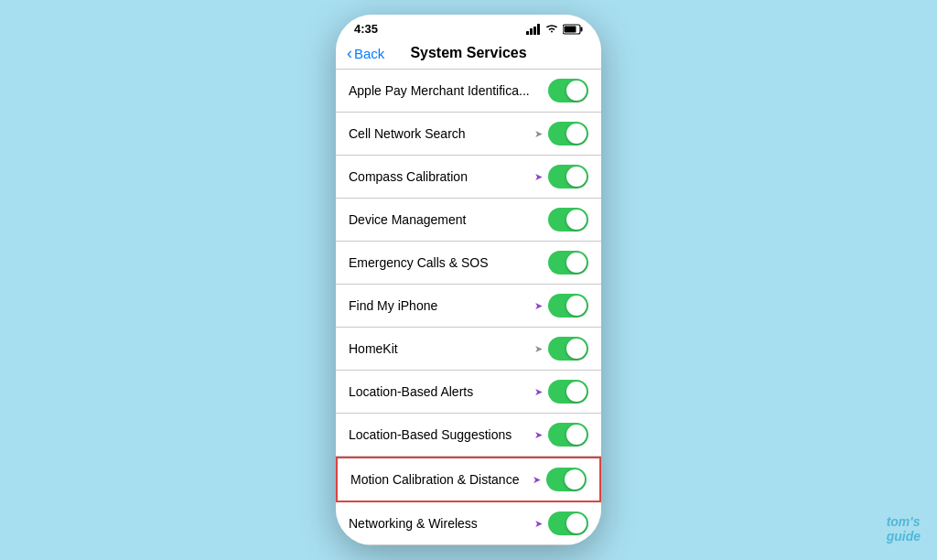  Describe the element at coordinates (562, 177) in the screenshot. I see `row-right-compass: ➤` at that location.